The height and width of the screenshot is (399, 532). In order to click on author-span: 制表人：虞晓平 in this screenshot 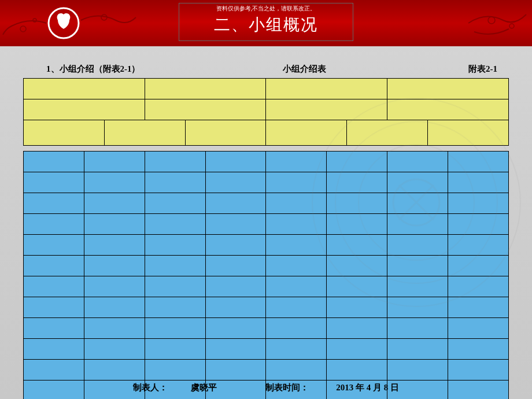, I will do `click(176, 387)`.